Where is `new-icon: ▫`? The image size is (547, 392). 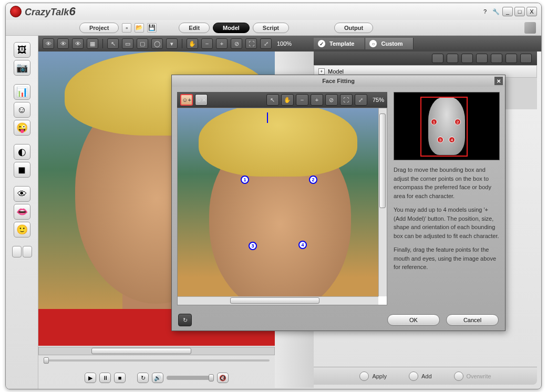 new-icon: ▫ is located at coordinates (127, 28).